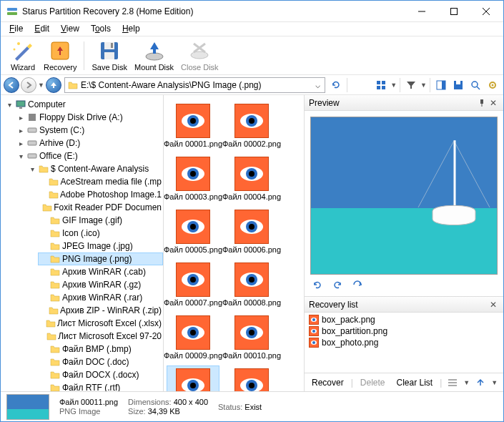  Describe the element at coordinates (480, 383) in the screenshot. I see `rec-add-button` at that location.